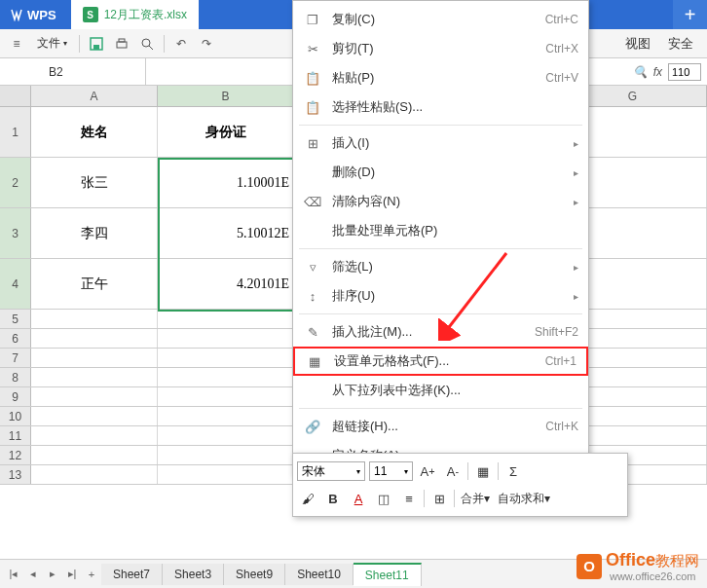 This screenshot has width=707, height=588. Describe the element at coordinates (440, 313) in the screenshot. I see `divider` at that location.